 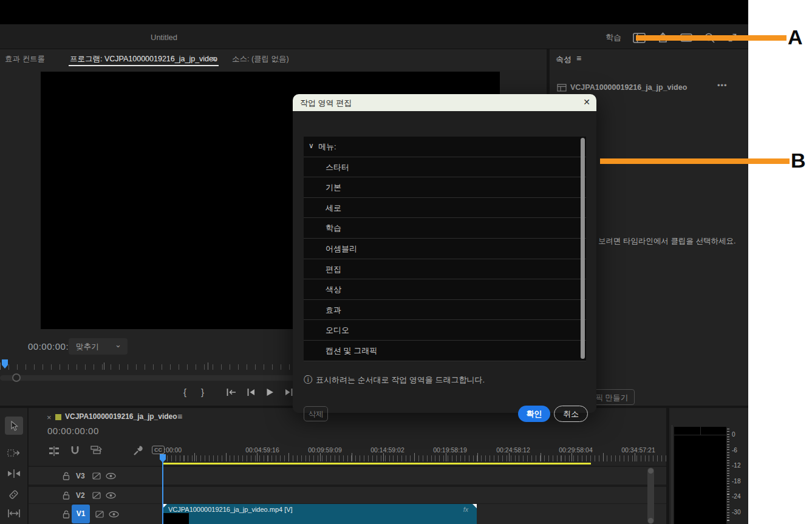 I want to click on meter-scale-label: -24, so click(x=736, y=497).